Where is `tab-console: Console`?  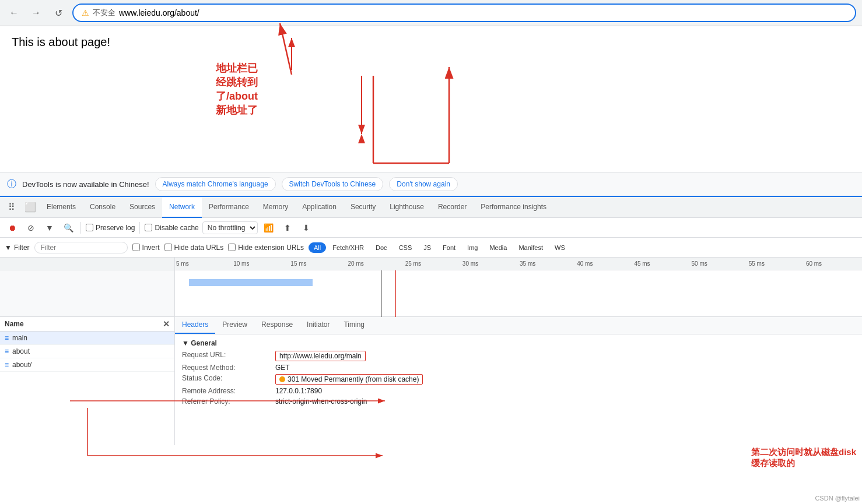 tab-console: Console is located at coordinates (103, 207).